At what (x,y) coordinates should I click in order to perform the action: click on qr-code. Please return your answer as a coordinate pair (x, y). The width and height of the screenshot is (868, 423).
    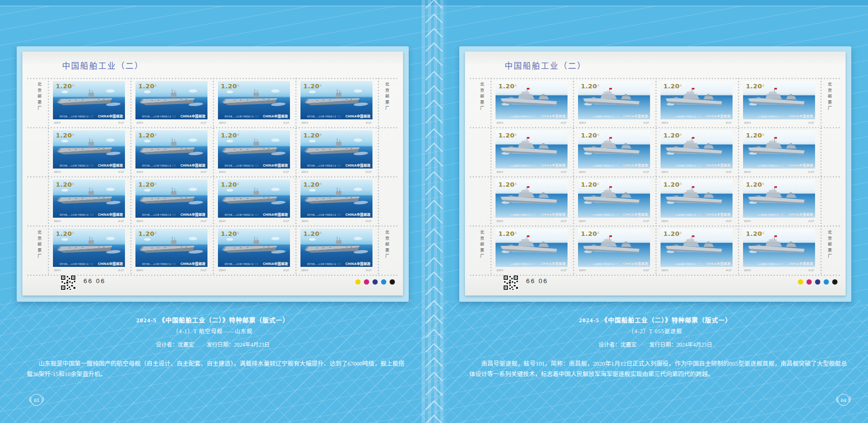
    Looking at the image, I should click on (68, 283).